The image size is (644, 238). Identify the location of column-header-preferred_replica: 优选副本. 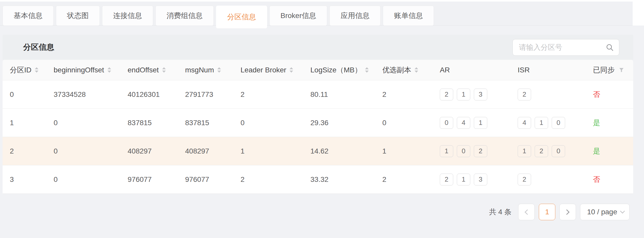
(404, 70).